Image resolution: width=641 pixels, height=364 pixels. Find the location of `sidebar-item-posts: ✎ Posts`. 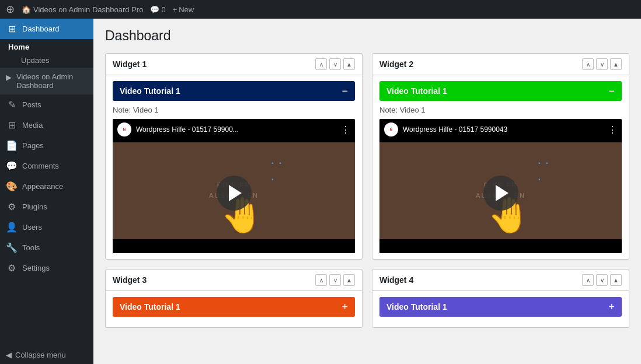

sidebar-item-posts: ✎ Posts is located at coordinates (47, 105).